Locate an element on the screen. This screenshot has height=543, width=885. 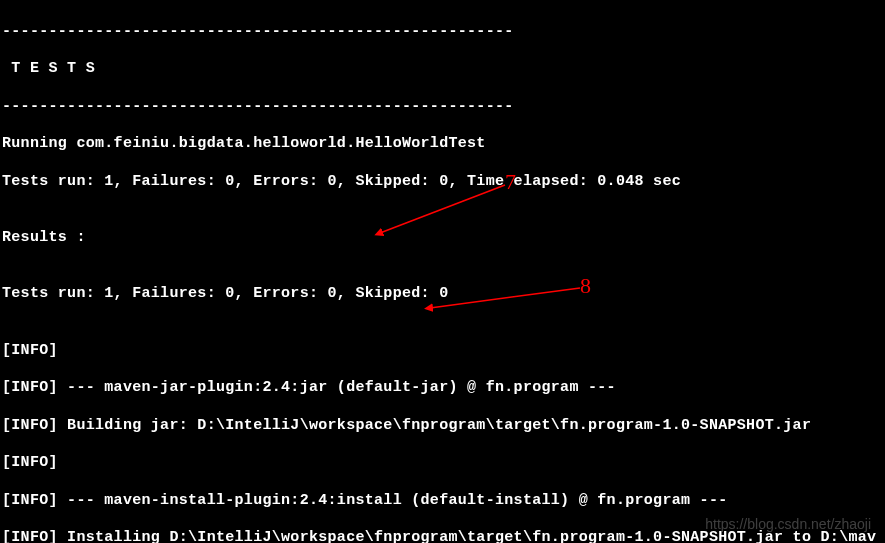
test-summary-line: Tests run: 1, Failures: 0, Errors: 0, Sk… is located at coordinates (442, 294).